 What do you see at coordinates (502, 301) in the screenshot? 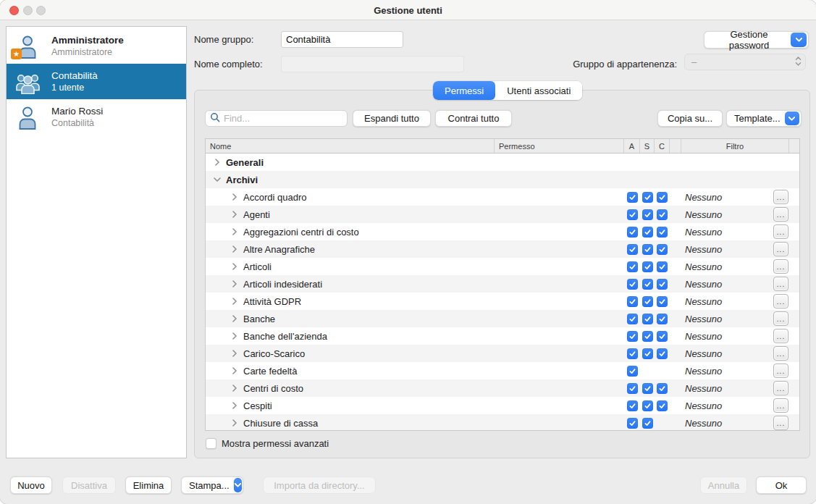
I see `table-row-attivit-gdpr: Attività GDPRNessuno...` at bounding box center [502, 301].